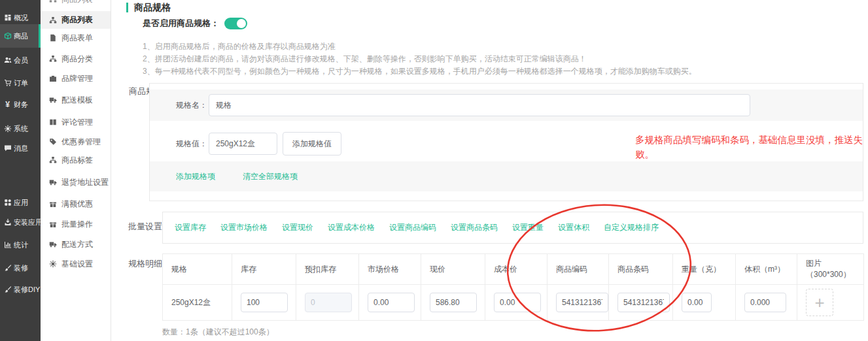  What do you see at coordinates (767, 269) in the screenshot?
I see `col-volume: 体积（m³）` at bounding box center [767, 269].